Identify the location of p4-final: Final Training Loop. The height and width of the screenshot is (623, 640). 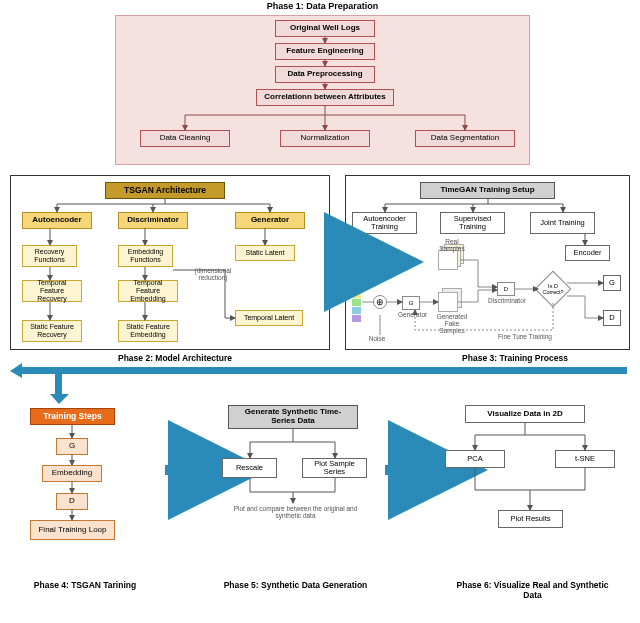
(72, 530).